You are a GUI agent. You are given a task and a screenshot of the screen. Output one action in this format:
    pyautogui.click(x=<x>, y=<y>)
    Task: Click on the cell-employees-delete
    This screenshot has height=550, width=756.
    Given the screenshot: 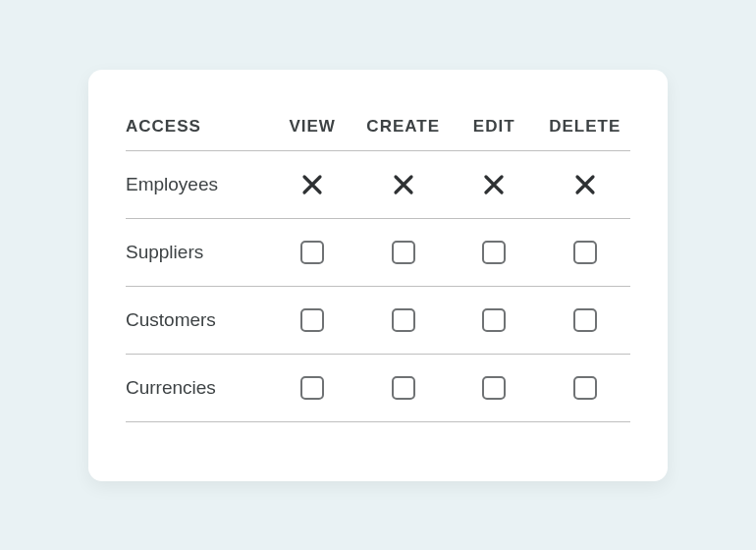 What is the action you would take?
    pyautogui.click(x=585, y=185)
    